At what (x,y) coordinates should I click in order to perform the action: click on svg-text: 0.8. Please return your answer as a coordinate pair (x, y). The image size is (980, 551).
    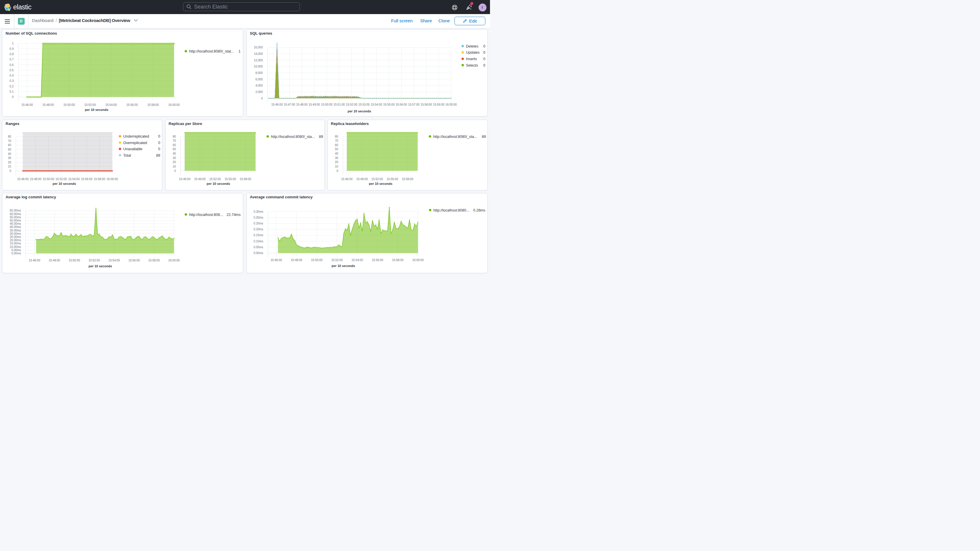
    Looking at the image, I should click on (11, 54).